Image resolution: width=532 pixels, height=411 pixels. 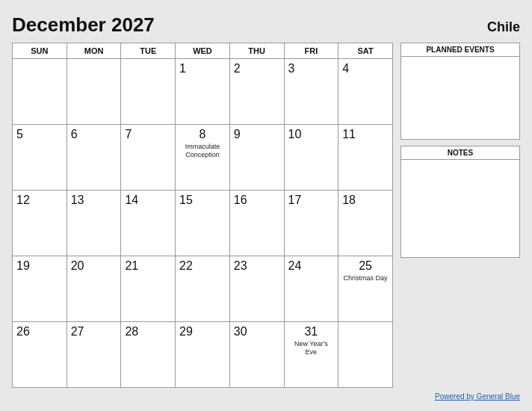 What do you see at coordinates (94, 158) in the screenshot?
I see `calendar-cell: 6` at bounding box center [94, 158].